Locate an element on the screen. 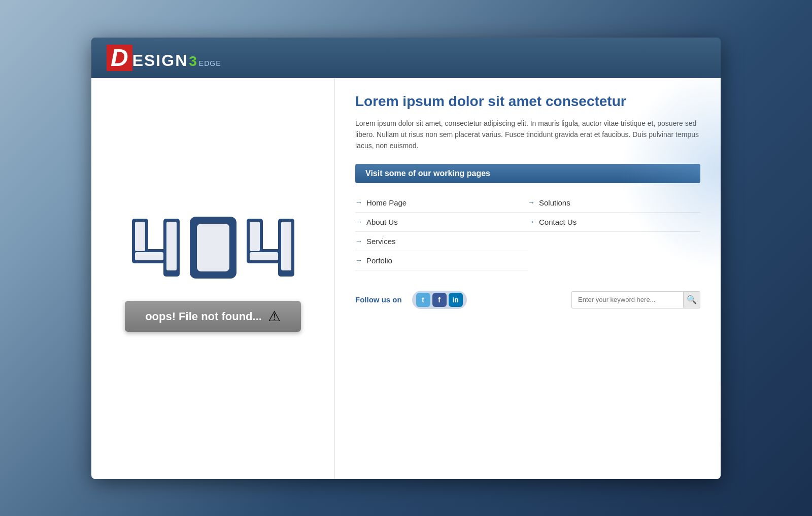 The image size is (812, 516). error-text: oops! File not found... is located at coordinates (204, 317).